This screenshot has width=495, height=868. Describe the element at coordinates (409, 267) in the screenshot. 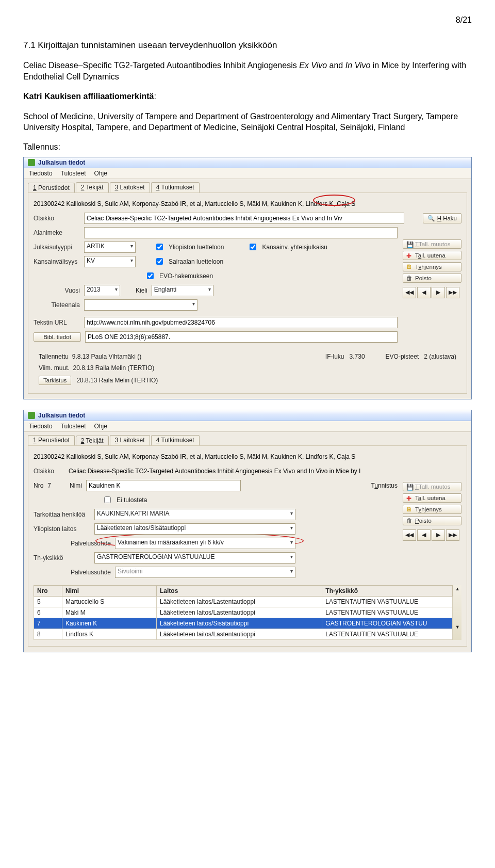

I see `document-icon: 🗎` at that location.